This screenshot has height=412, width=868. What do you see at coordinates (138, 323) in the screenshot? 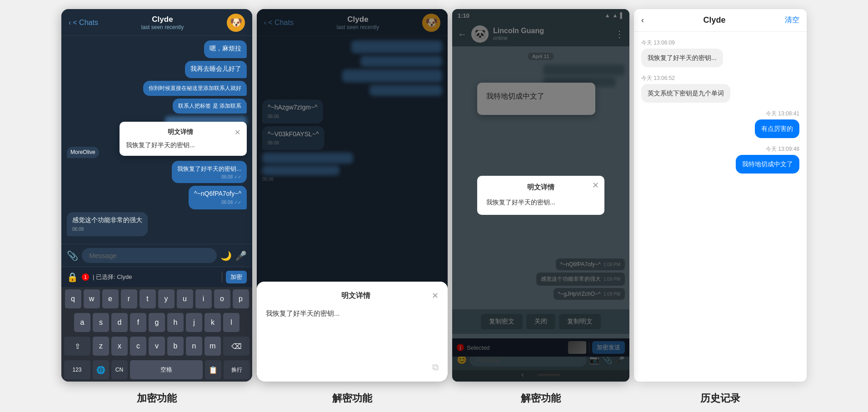
I see `key-f: f` at bounding box center [138, 323].